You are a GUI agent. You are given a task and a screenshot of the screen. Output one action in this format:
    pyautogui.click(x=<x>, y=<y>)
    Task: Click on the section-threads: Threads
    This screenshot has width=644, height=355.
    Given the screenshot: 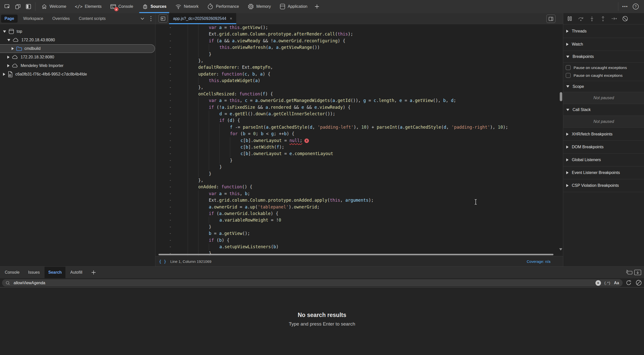 What is the action you would take?
    pyautogui.click(x=604, y=31)
    